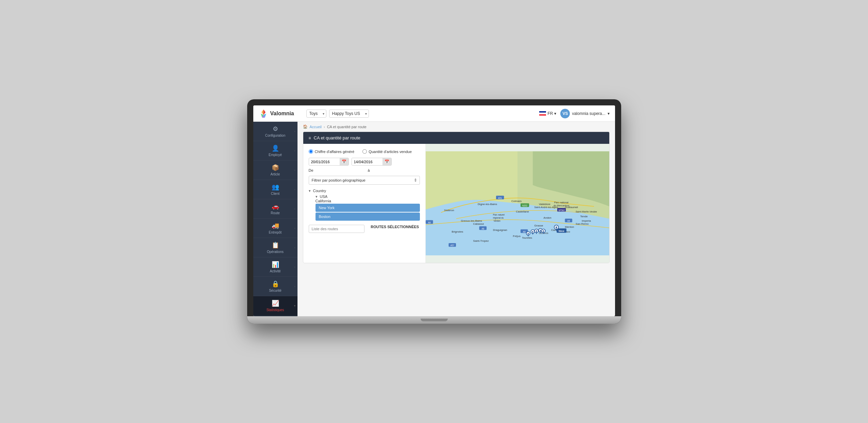  I want to click on logo-area: Valomnia, so click(283, 114).